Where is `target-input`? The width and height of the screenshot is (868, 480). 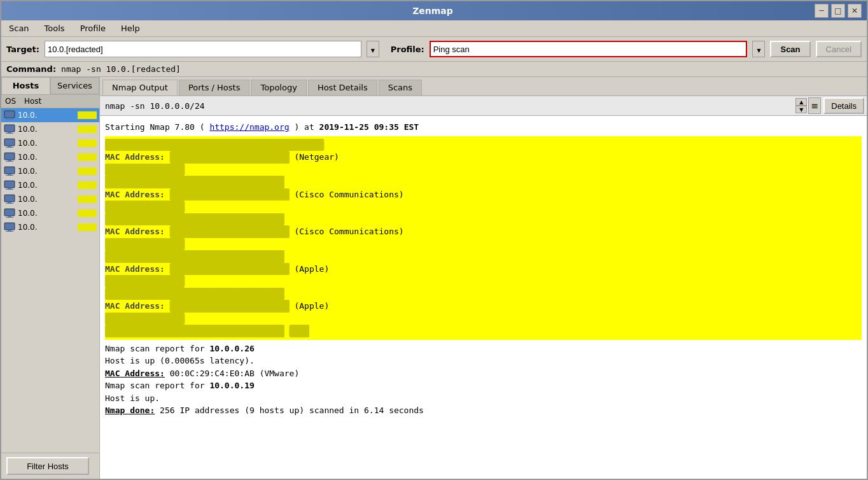 target-input is located at coordinates (203, 49).